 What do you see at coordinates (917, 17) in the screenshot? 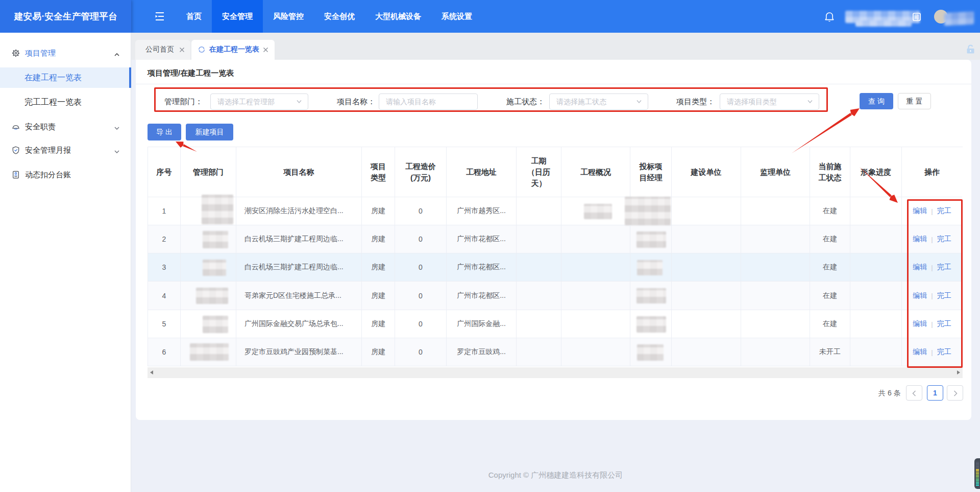
I see `svg-text: 司` at bounding box center [917, 17].